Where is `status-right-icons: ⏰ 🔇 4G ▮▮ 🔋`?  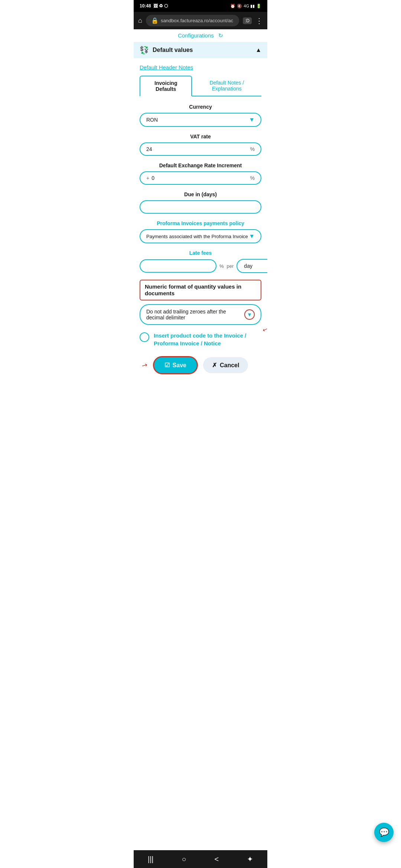
status-right-icons: ⏰ 🔇 4G ▮▮ 🔋 is located at coordinates (246, 6).